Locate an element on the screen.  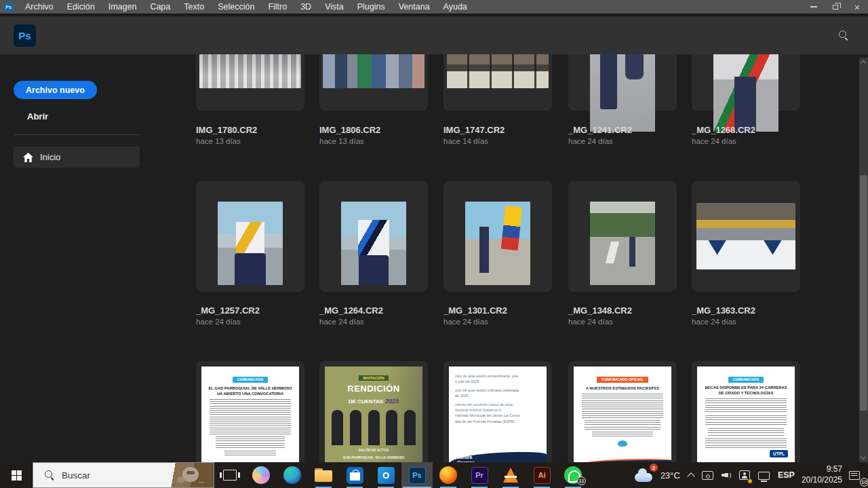
file-card: COMUNICADO OFICIALA NUESTROS ESTIMADOS P… is located at coordinates (623, 411).